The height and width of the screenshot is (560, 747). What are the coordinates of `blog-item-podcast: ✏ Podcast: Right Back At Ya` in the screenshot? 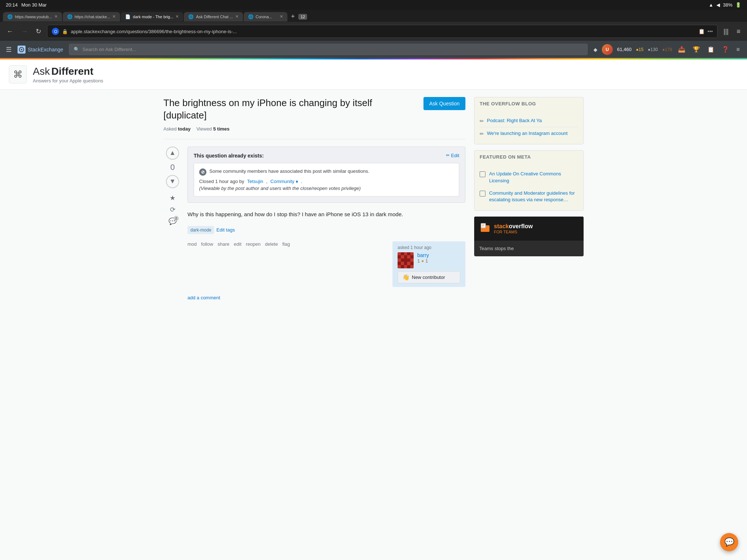 It's located at (529, 121).